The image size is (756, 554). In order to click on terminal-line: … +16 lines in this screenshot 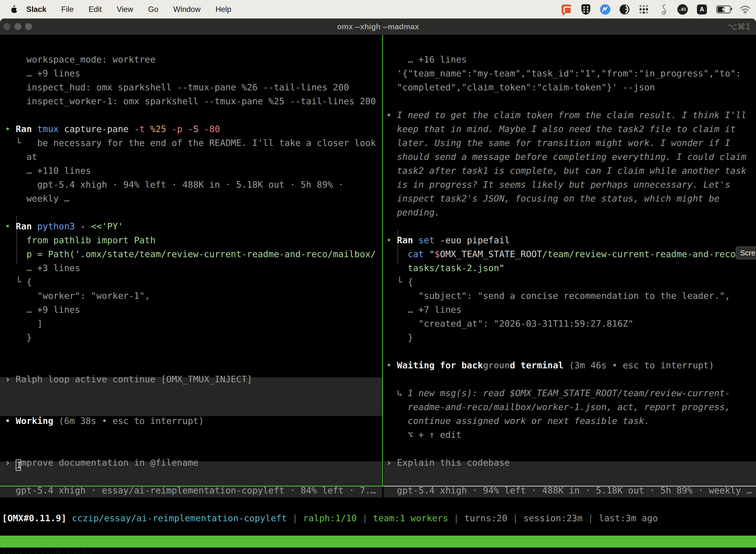, I will do `click(426, 60)`.